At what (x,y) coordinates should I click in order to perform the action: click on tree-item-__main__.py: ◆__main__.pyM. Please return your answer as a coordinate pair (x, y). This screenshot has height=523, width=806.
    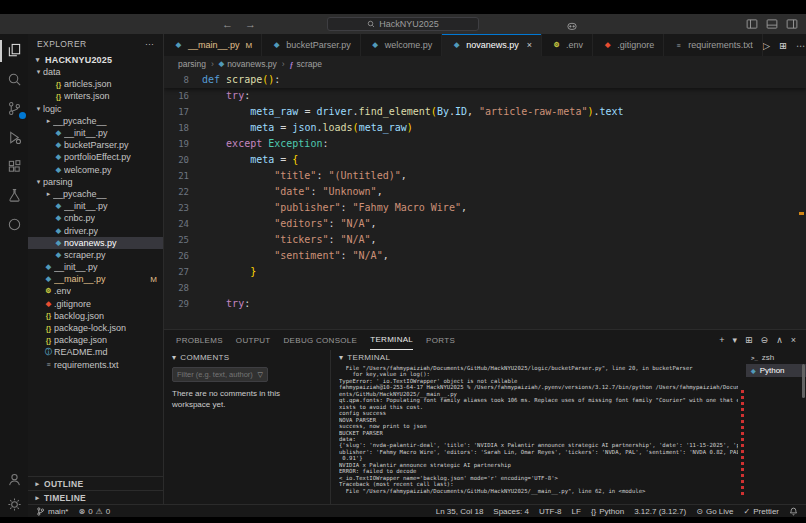
    Looking at the image, I should click on (96, 279).